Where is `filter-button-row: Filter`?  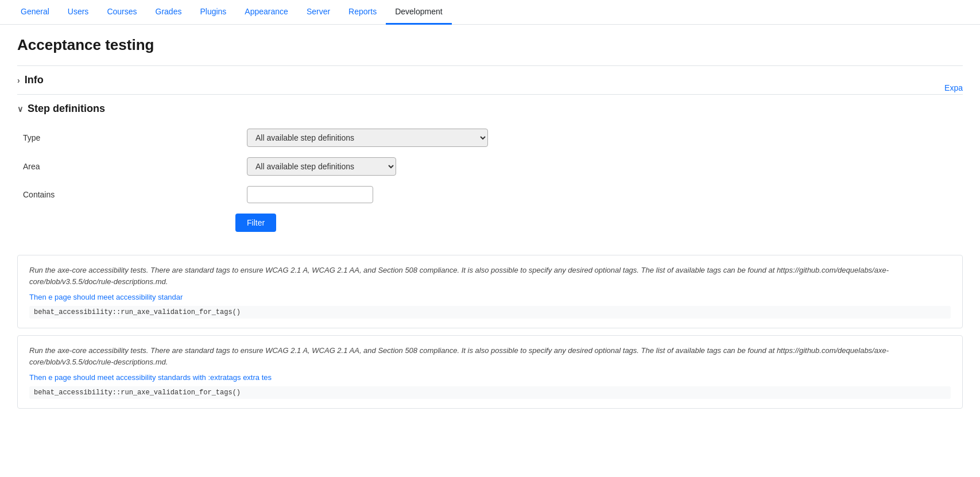
filter-button-row: Filter is located at coordinates (490, 223).